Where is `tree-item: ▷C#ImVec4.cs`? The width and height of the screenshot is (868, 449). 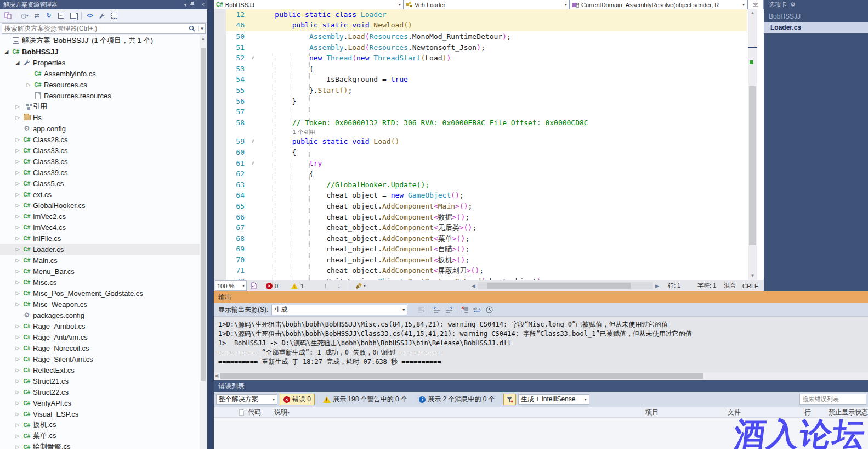
tree-item: ▷C#ImVec4.cs is located at coordinates (100, 227).